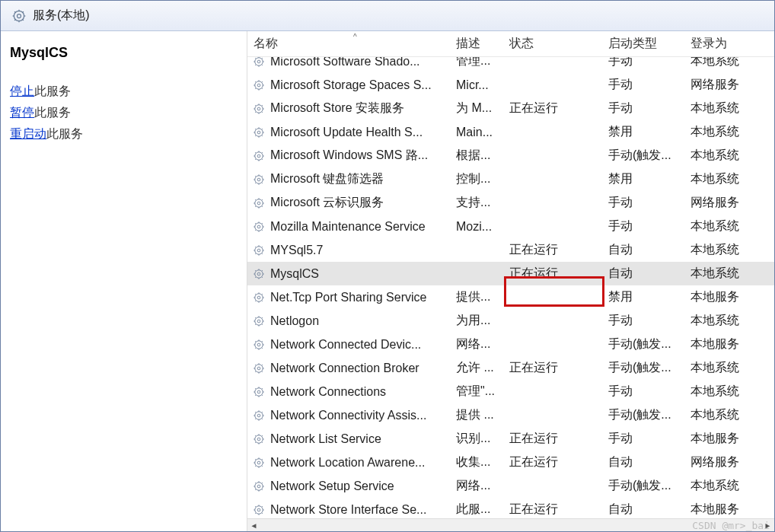 The width and height of the screenshot is (775, 532). I want to click on service-row: Network Connected Devic...网络...手动(触发...本…, so click(511, 344).